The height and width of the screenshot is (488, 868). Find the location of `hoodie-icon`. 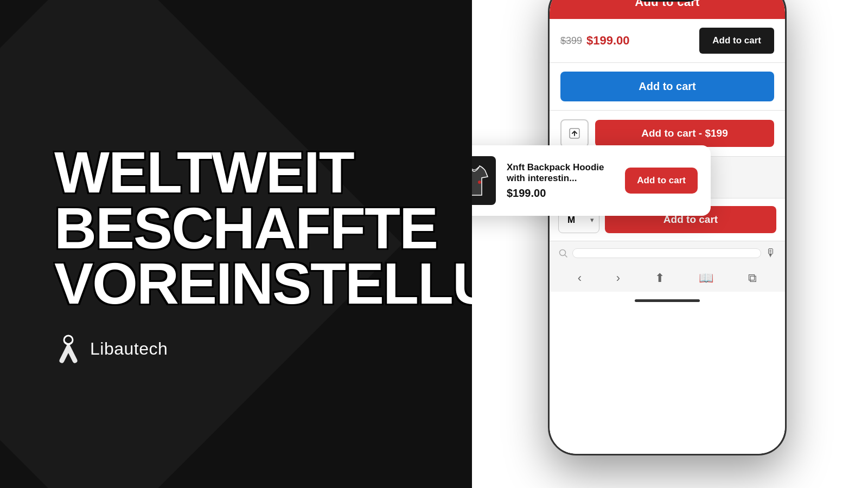

hoodie-icon is located at coordinates (481, 181).